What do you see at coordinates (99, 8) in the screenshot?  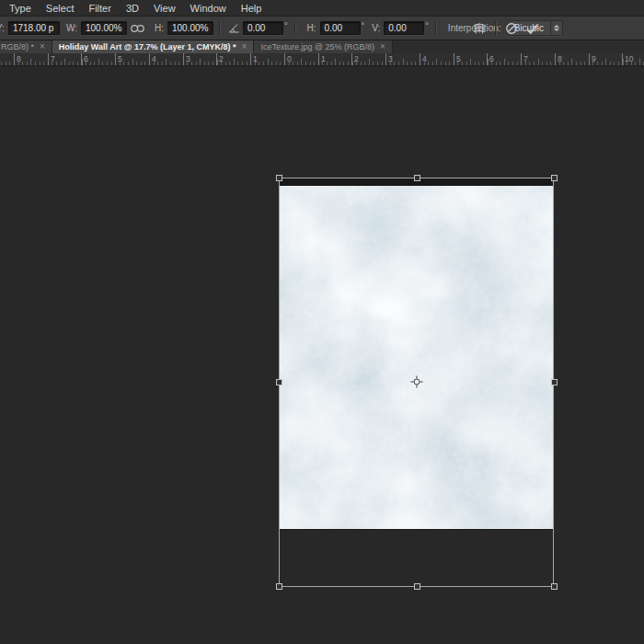 I see `menu-item-filter: Filter` at bounding box center [99, 8].